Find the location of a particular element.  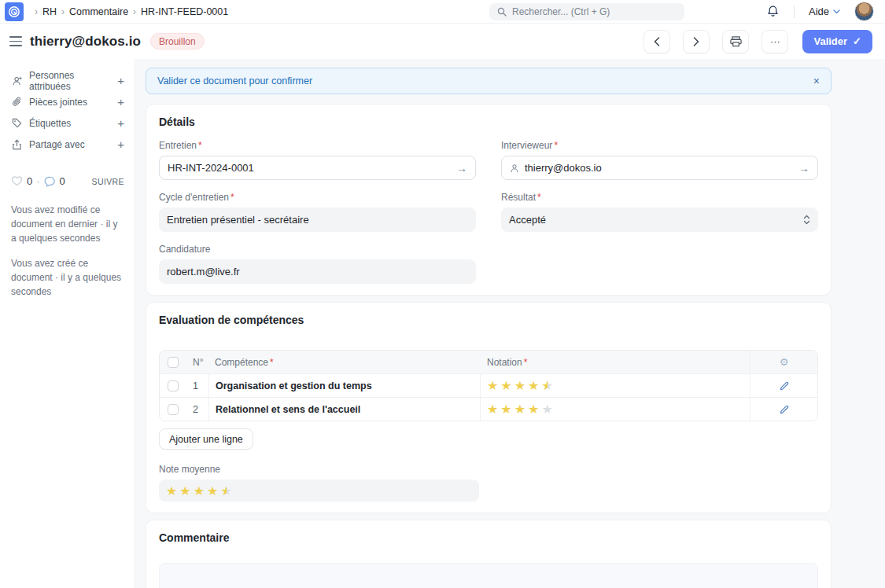

candidature-input: robert.m@live.fr is located at coordinates (318, 272).